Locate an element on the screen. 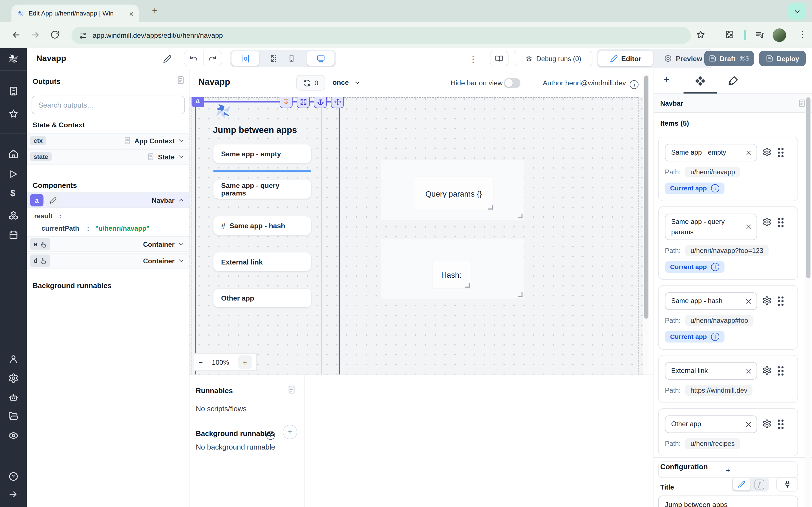 The height and width of the screenshot is (507, 812). item-label-input: Same app - hash is located at coordinates (711, 301).